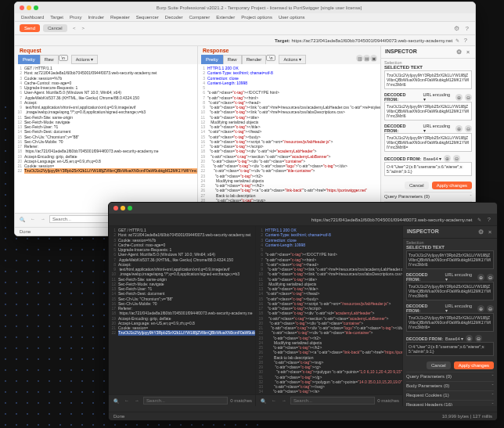 Image resolution: width=504 pixels, height=428 pixels. I want to click on row-body-parameters: Body Parameters (0)˅, so click(450, 386).